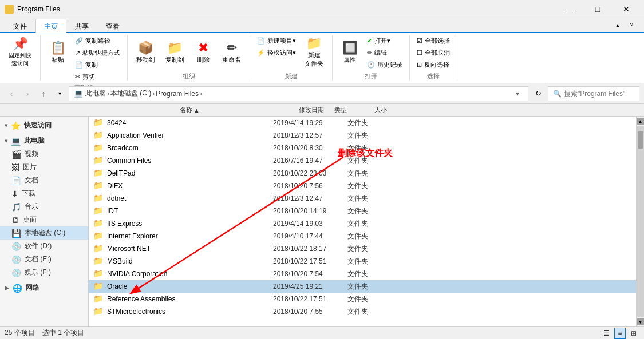 Image resolution: width=644 pixels, height=339 pixels. What do you see at coordinates (44, 154) in the screenshot?
I see `sidebar-item-video: 🎬 视频` at bounding box center [44, 154].